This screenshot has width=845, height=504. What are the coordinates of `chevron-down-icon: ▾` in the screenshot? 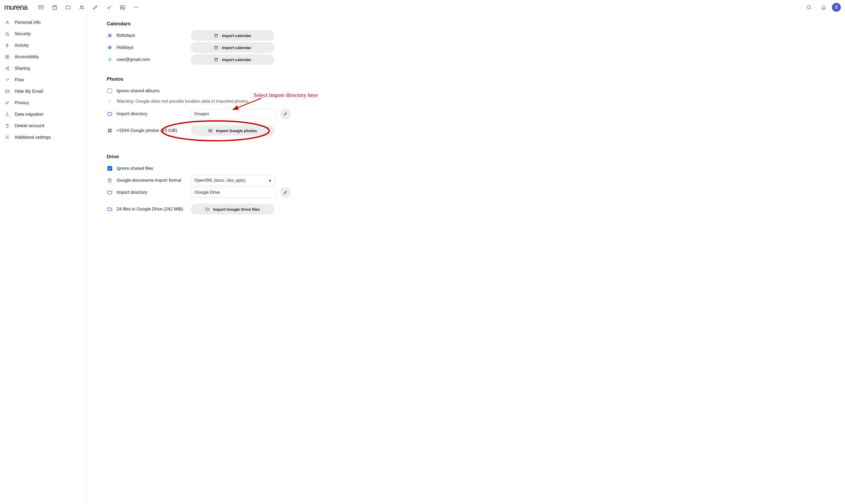 It's located at (270, 181).